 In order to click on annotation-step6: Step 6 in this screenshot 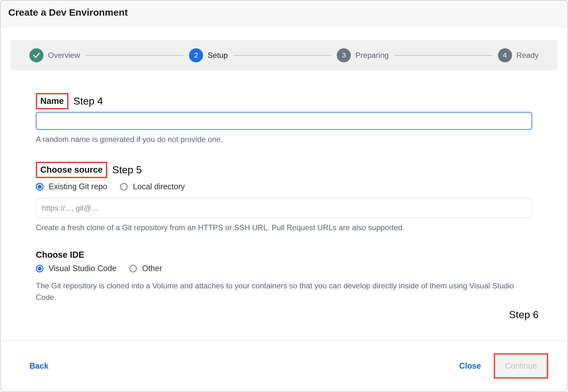, I will do `click(524, 315)`.